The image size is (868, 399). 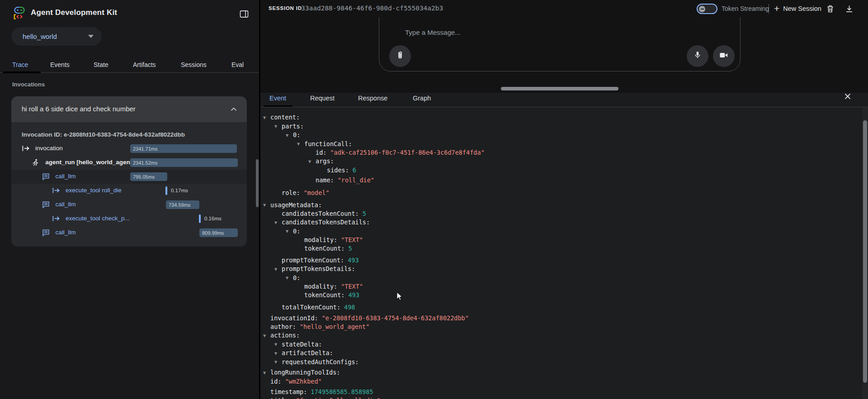 What do you see at coordinates (22, 72) in the screenshot?
I see `active-tab-indicator` at bounding box center [22, 72].